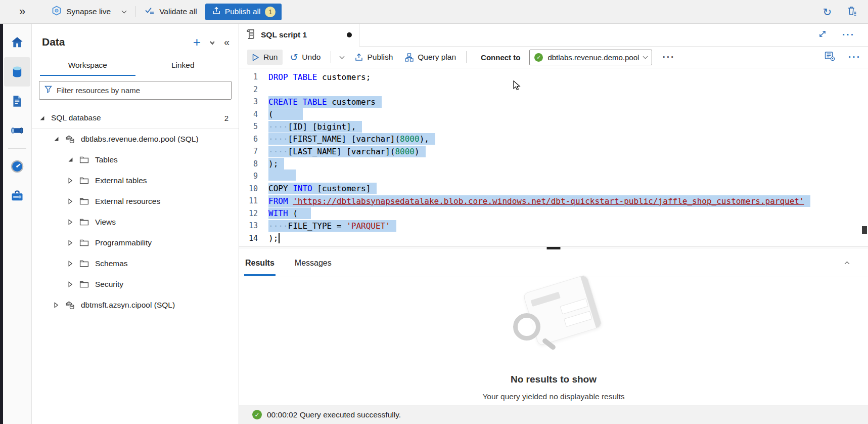 This screenshot has width=868, height=424. What do you see at coordinates (254, 139) in the screenshot?
I see `line-number: 6` at bounding box center [254, 139].